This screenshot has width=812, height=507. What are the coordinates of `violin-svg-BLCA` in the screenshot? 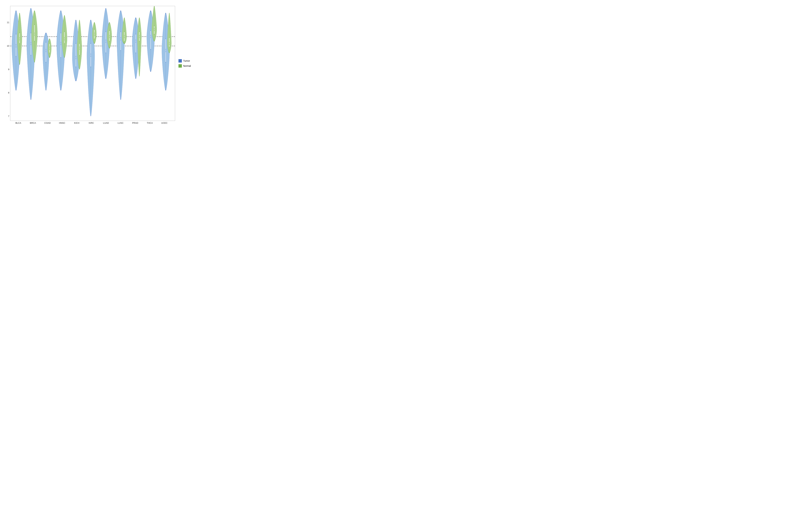 It's located at (18, 63).